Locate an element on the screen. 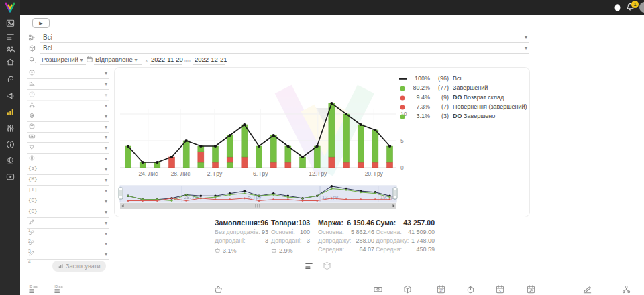  token-c-filter: {C}▾ is located at coordinates (68, 202).